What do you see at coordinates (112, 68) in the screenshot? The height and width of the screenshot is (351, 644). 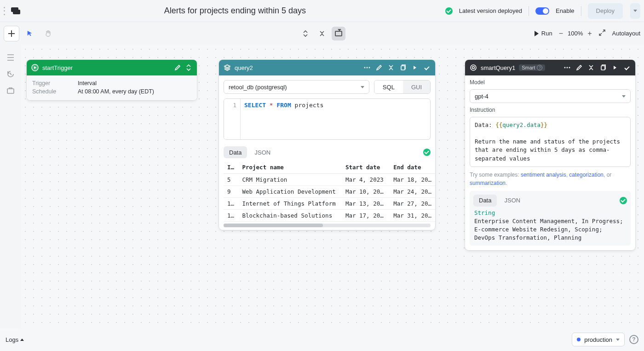 I see `node-header: startTrigger` at bounding box center [112, 68].